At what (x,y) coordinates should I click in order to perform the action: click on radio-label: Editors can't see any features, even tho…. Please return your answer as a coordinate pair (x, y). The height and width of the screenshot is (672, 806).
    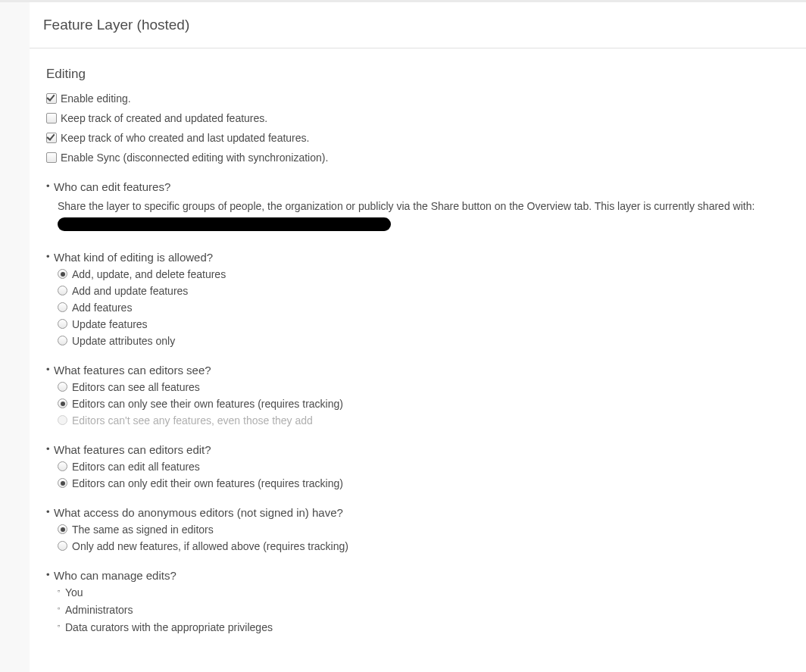
    Looking at the image, I should click on (192, 420).